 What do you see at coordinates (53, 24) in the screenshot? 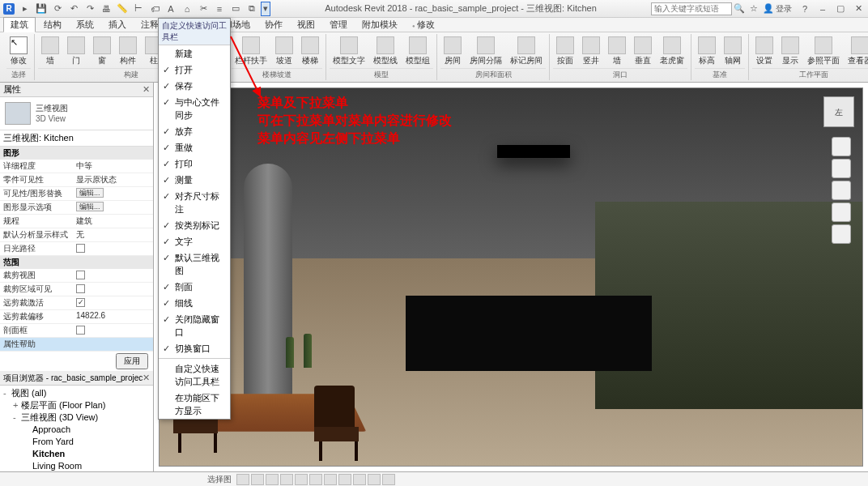
I see `tab-structure: 结构` at bounding box center [53, 24].